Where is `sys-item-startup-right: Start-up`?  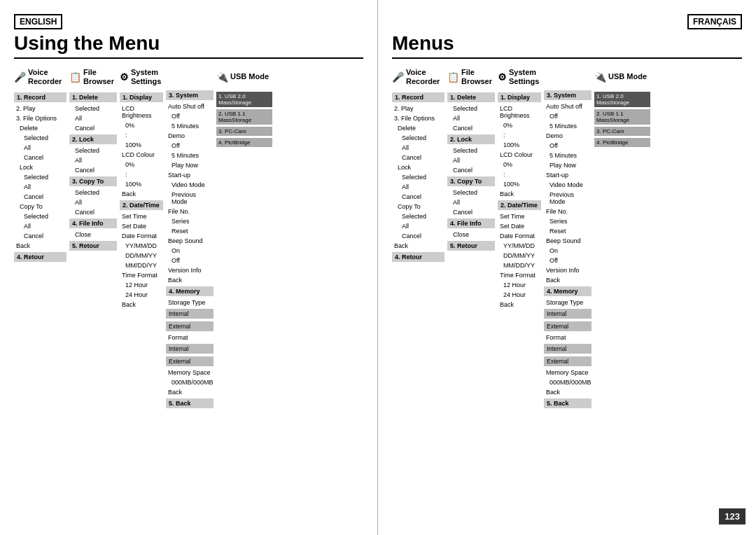 sys-item-startup-right: Start-up is located at coordinates (568, 175).